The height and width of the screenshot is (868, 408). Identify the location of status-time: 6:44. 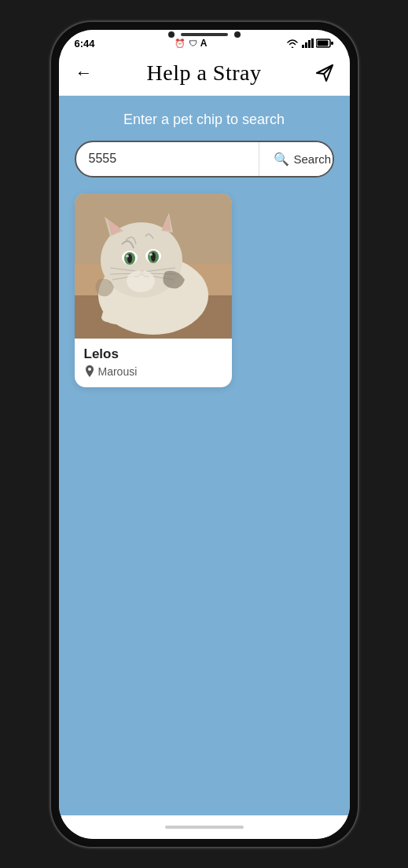
(85, 44).